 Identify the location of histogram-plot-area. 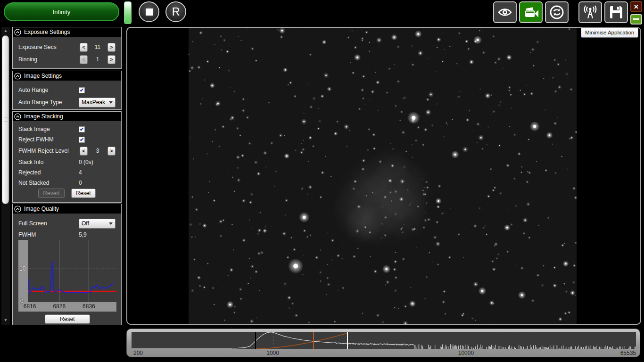
(384, 340).